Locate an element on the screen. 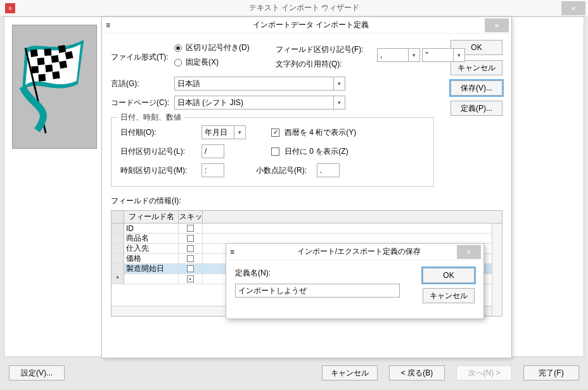 This screenshot has height=390, width=588. scrollbar-vertical is located at coordinates (497, 270).